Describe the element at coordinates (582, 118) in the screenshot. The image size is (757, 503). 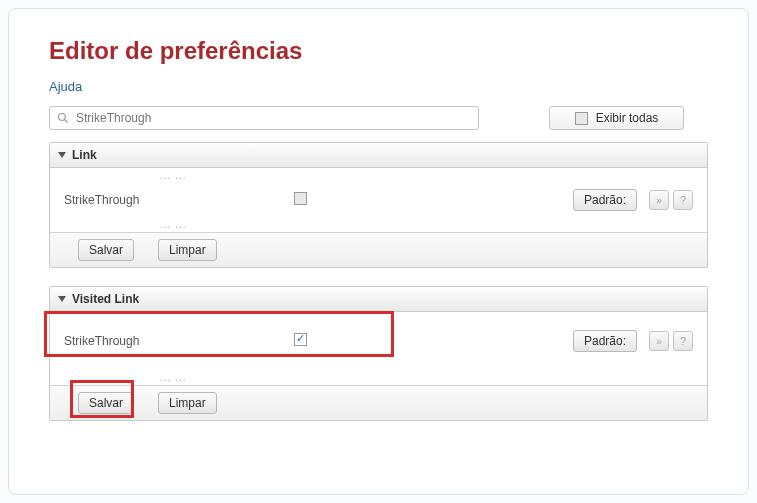
I see `show-all-checkbox-icon` at that location.